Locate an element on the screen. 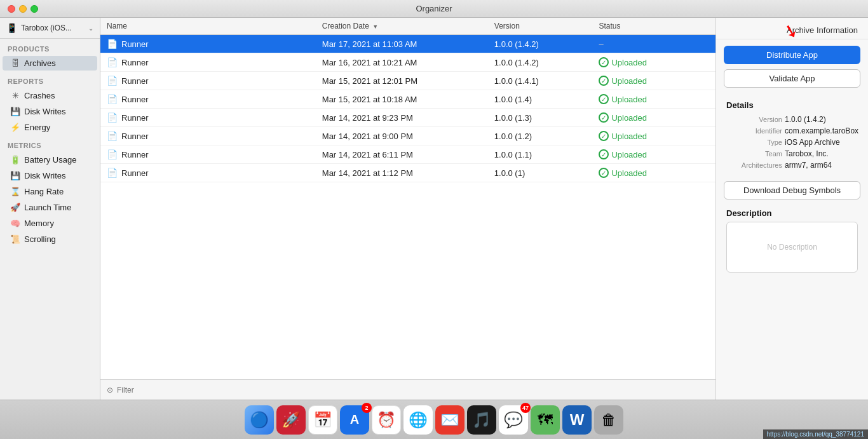 The height and width of the screenshot is (439, 868). sort-arrow-icon: ▼ is located at coordinates (375, 27).